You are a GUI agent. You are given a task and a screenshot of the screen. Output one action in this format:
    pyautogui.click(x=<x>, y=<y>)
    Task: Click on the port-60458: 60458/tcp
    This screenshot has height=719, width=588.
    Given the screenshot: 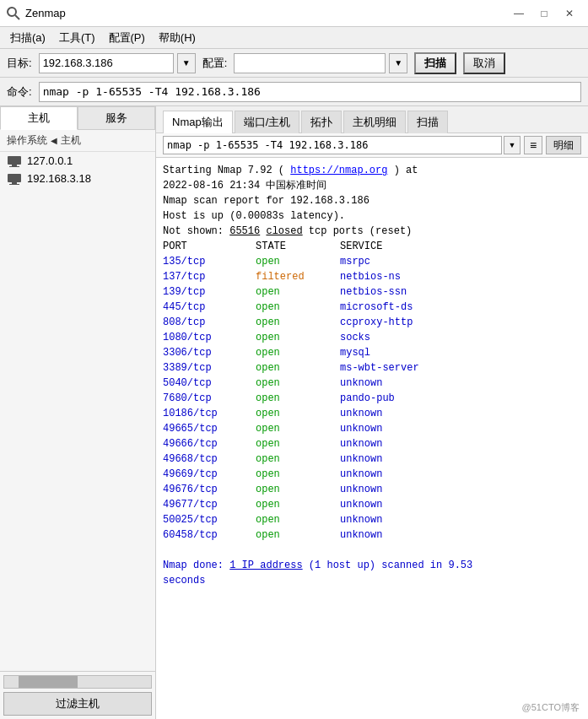 What is the action you would take?
    pyautogui.click(x=209, y=535)
    